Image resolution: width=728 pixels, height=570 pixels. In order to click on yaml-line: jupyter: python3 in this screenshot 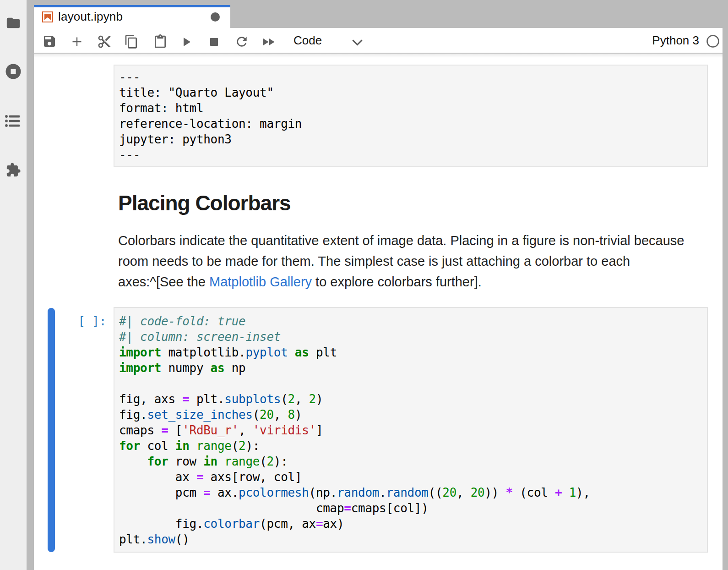, I will do `click(411, 139)`.